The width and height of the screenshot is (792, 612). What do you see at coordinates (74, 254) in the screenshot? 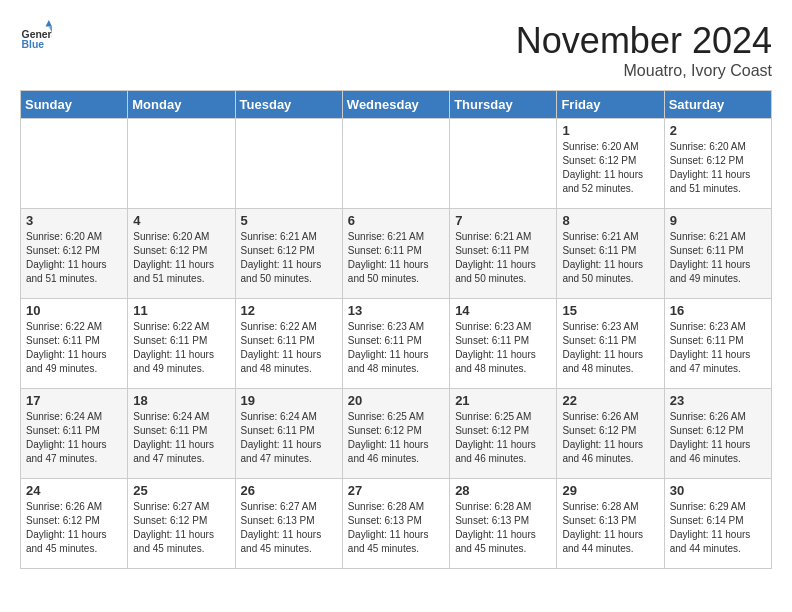
I see `calendar-cell: 3Sunrise: 6:20 AM Sunset: 6:12 PM Daylig…` at bounding box center [74, 254].